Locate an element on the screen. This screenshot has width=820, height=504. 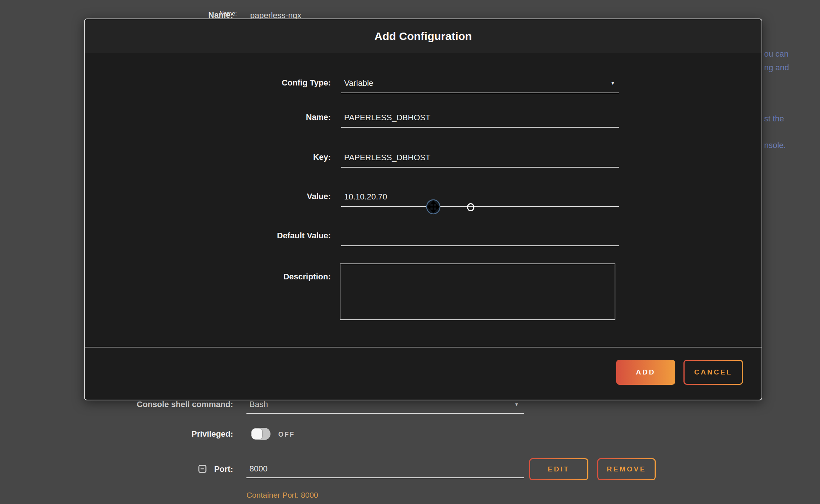
config-type-select: Variable ▼ is located at coordinates (480, 84).